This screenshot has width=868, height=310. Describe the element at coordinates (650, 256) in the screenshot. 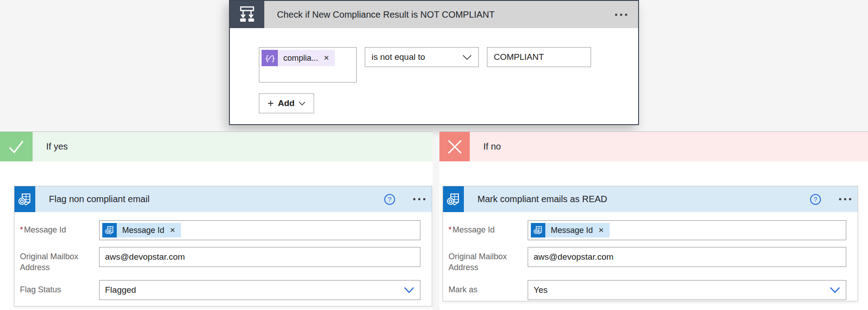

I see `mark-read-card-body: *Message Id` at that location.